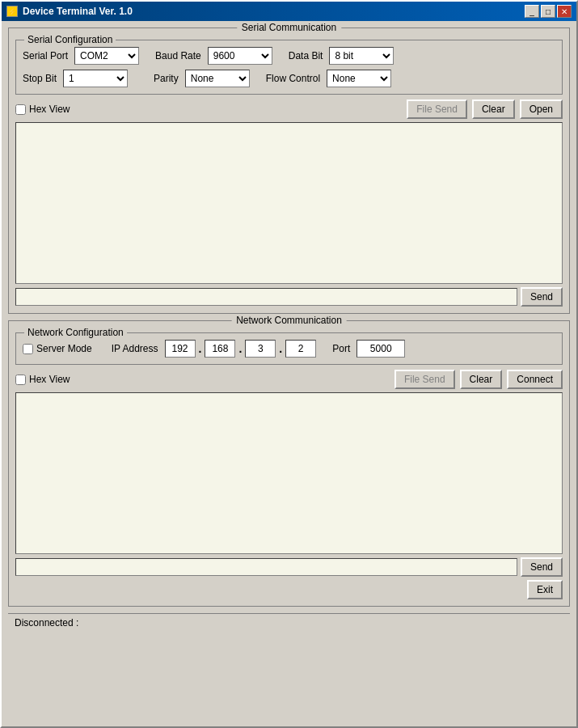  I want to click on serial-toolbar: Hex View File Send Clear Open, so click(289, 109).